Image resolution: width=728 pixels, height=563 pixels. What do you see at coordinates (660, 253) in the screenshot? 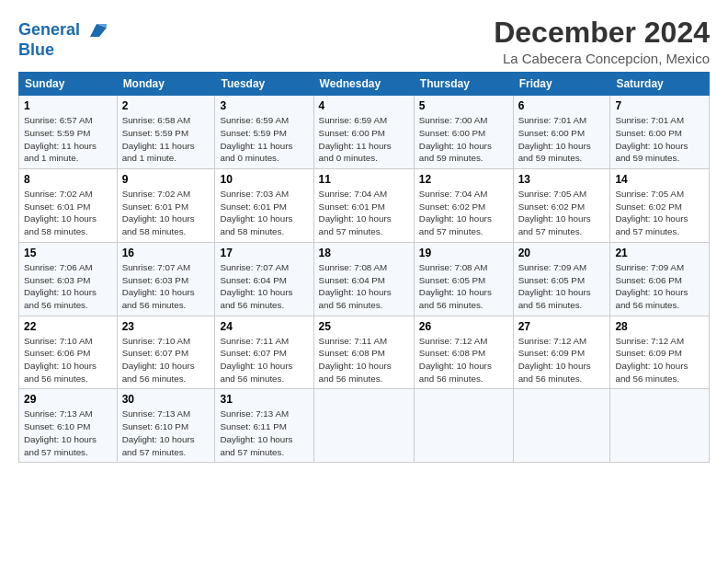
I see `day-number: 21` at bounding box center [660, 253].